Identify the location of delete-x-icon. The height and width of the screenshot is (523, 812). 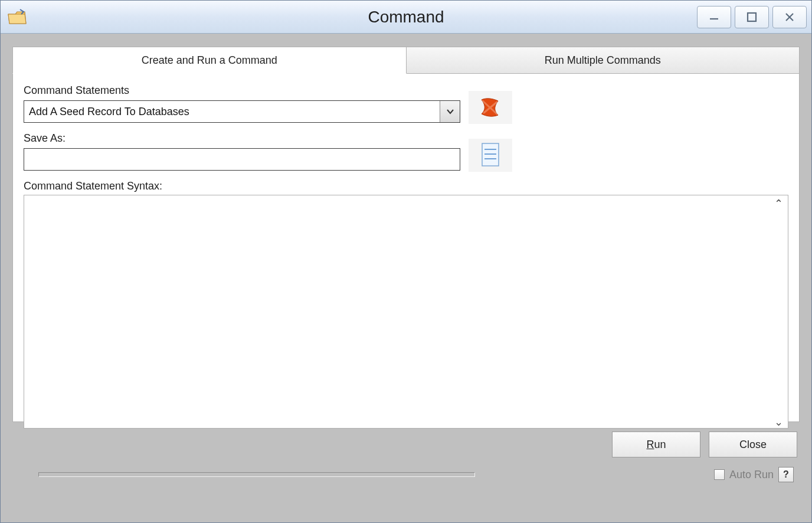
(490, 107).